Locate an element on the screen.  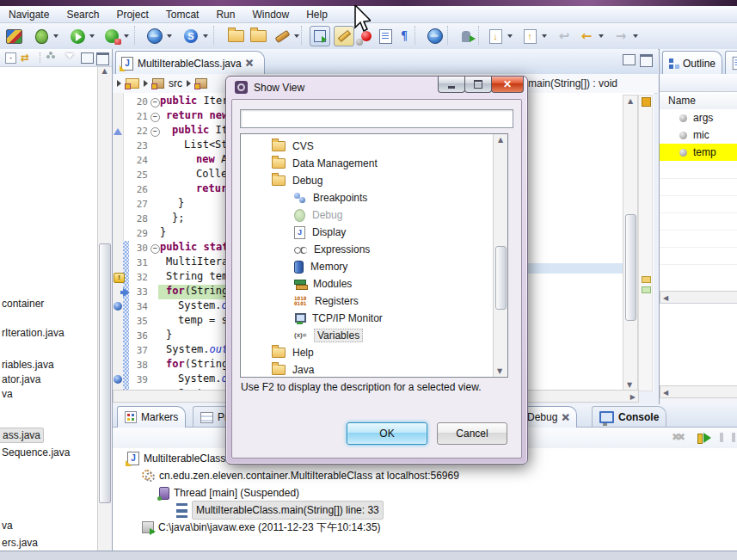
debug-icon is located at coordinates (41, 36).